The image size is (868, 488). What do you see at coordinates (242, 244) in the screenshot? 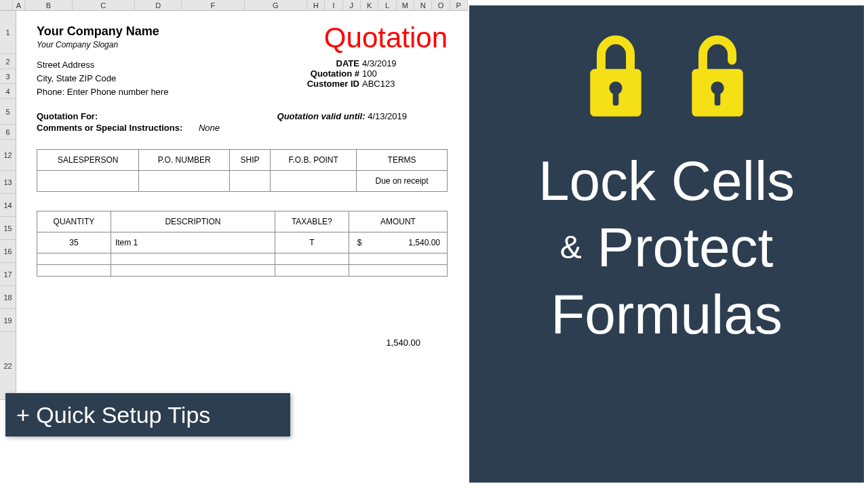
I see `line-items-table: QUANTITYDESCRIPTIONTAXABLE?AMOUNT 35Item…` at bounding box center [242, 244].